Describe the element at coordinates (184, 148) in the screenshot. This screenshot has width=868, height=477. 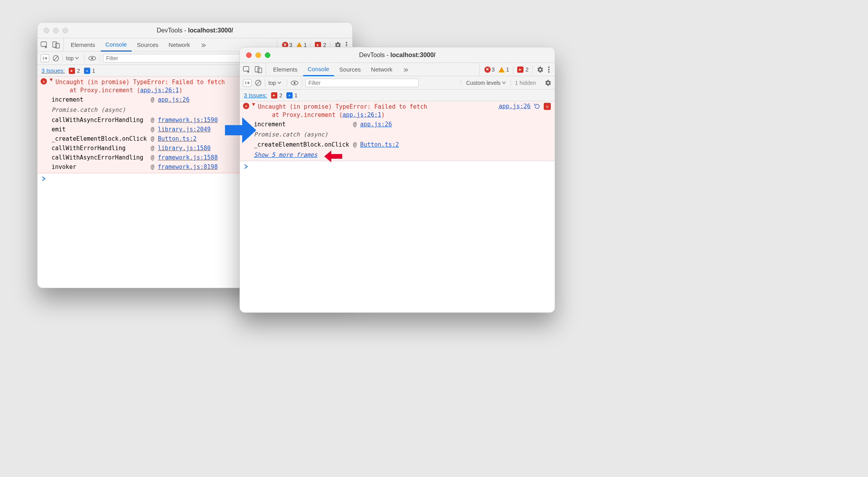
I see `trace-loc: @ library.js:1580` at that location.